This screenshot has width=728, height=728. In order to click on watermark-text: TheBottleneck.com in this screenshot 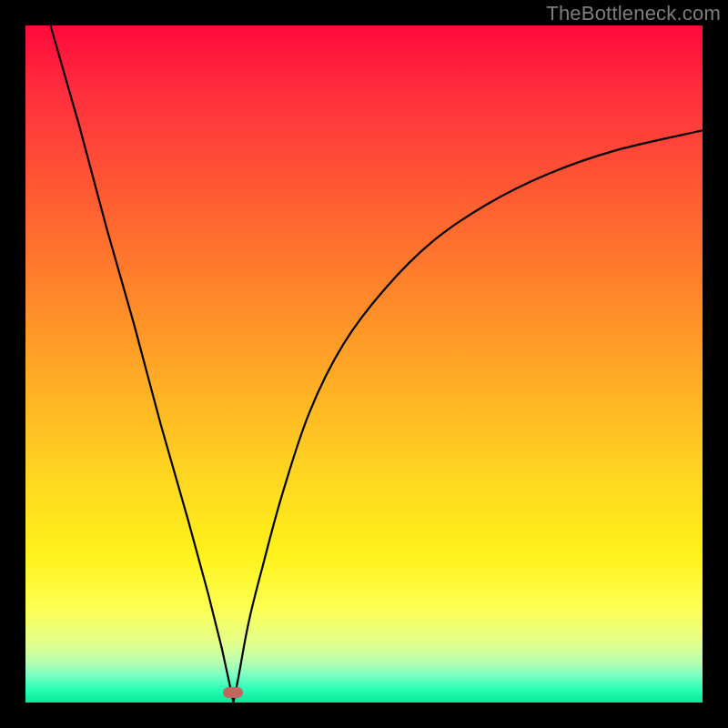, I will do `click(633, 14)`.